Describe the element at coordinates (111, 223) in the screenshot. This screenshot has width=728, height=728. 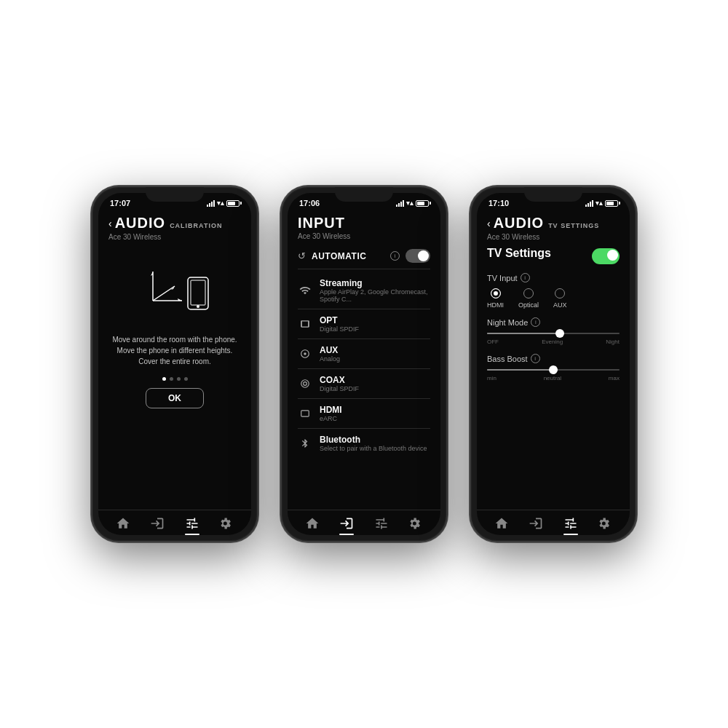
I see `back-arrow-1: ‹` at that location.